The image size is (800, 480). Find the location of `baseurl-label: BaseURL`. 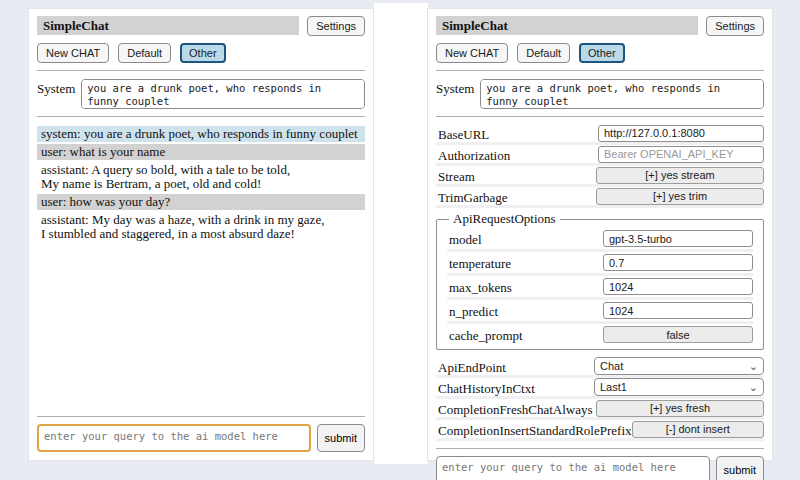

baseurl-label: BaseURL is located at coordinates (464, 134).